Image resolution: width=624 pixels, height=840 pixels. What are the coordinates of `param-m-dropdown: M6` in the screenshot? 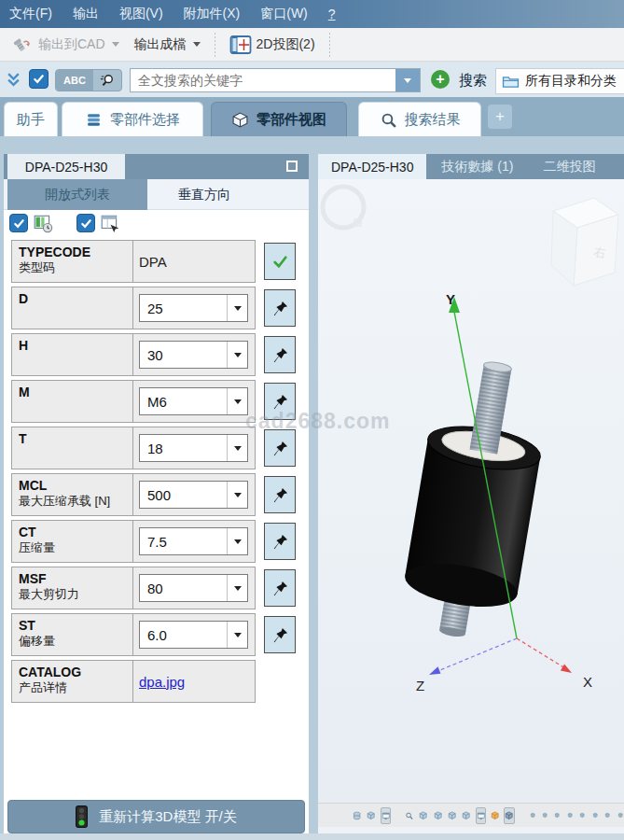 It's located at (194, 401).